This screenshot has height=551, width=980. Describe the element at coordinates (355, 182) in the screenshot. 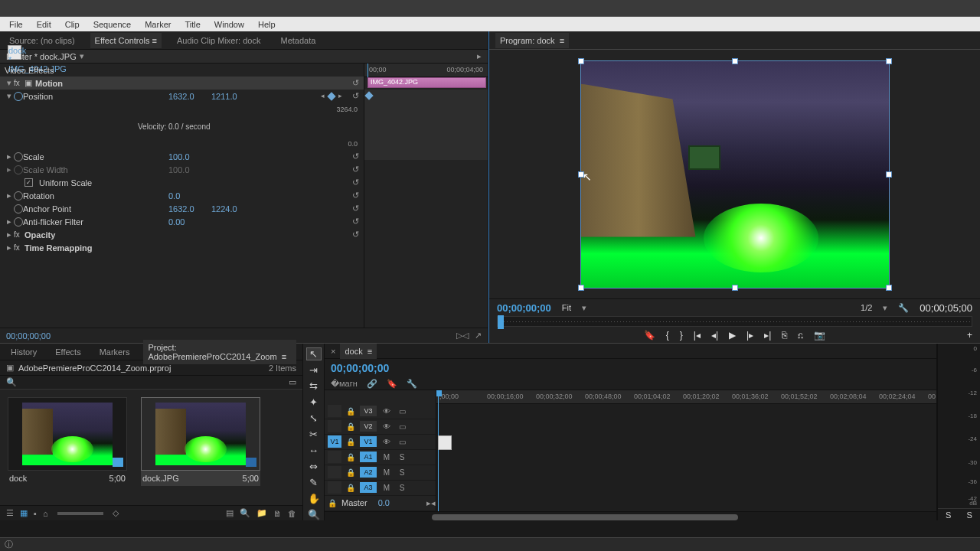

I see `reset-uniform-icon: ↺` at that location.